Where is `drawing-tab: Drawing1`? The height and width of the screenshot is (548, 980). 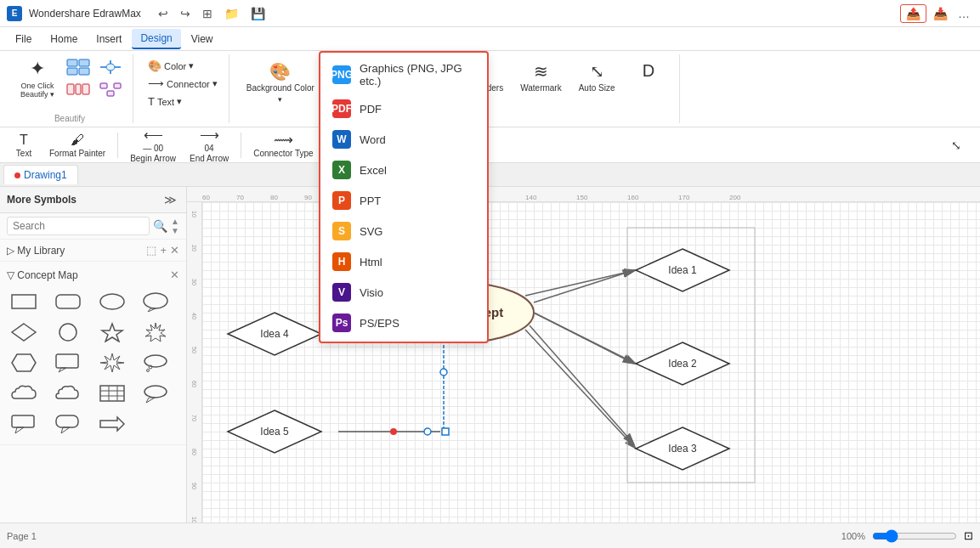
drawing-tab: Drawing1 is located at coordinates (41, 175).